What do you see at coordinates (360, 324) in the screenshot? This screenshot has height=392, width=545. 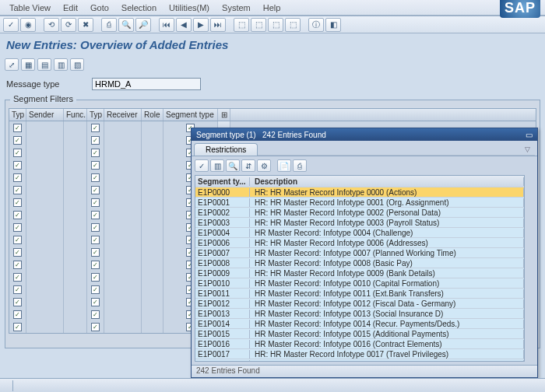 I see `popup-row: E1P0014HR Master Record: Infotype 0014 (…` at bounding box center [360, 324].